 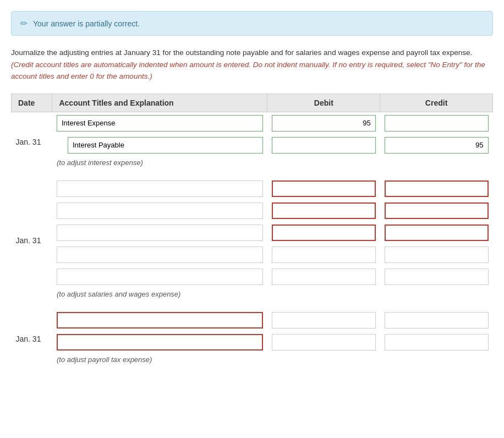 I want to click on entry3-debit2-input, so click(x=324, y=342).